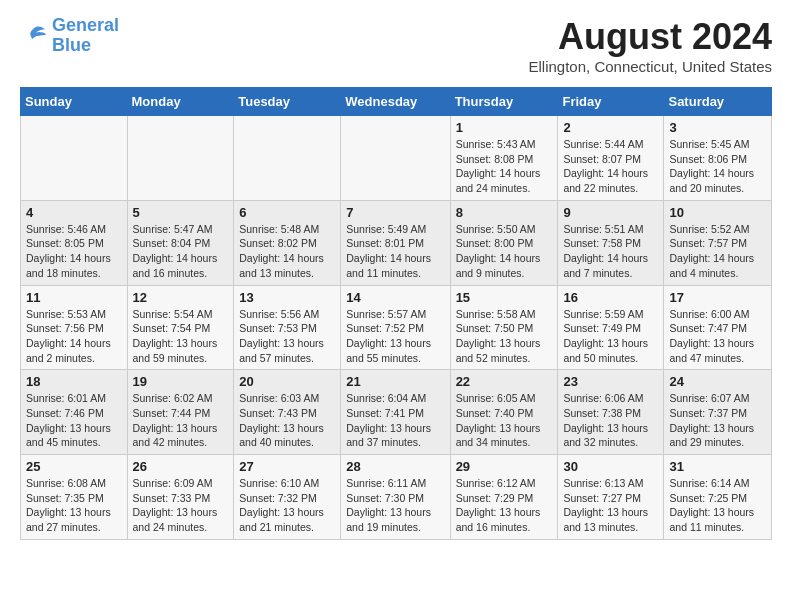 The image size is (792, 612). I want to click on day-info: Sunrise: 5:52 AM Sunset: 7:57 PM Dayligh…, so click(718, 252).